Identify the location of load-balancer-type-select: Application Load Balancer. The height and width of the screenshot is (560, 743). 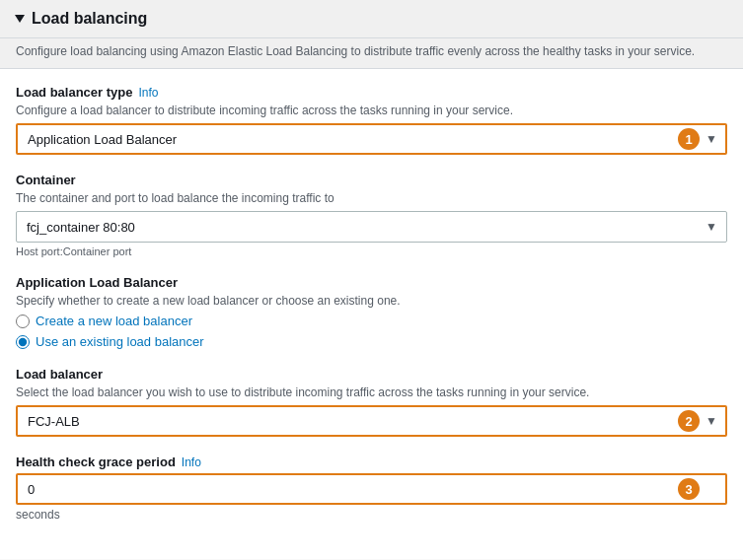
(371, 139).